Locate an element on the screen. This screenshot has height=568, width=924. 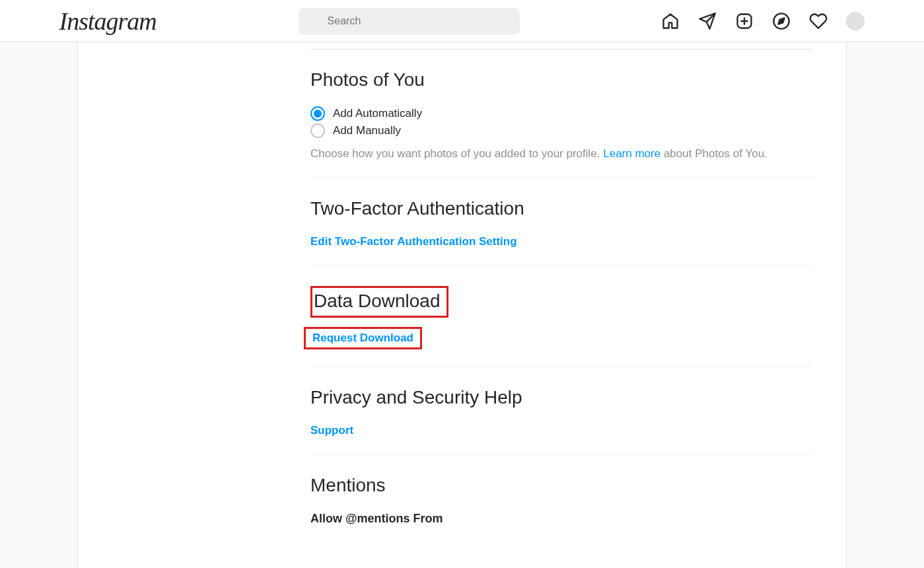
search-wrapper is located at coordinates (409, 21).